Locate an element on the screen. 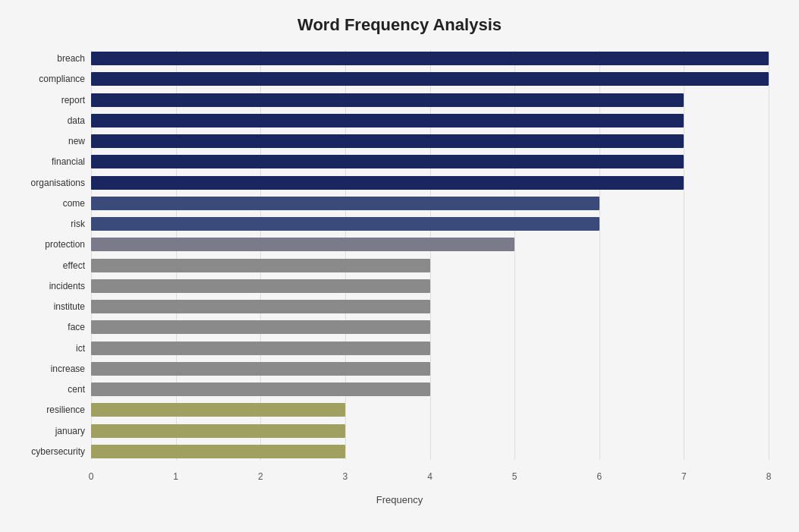  bar-label: risk is located at coordinates (44, 224).